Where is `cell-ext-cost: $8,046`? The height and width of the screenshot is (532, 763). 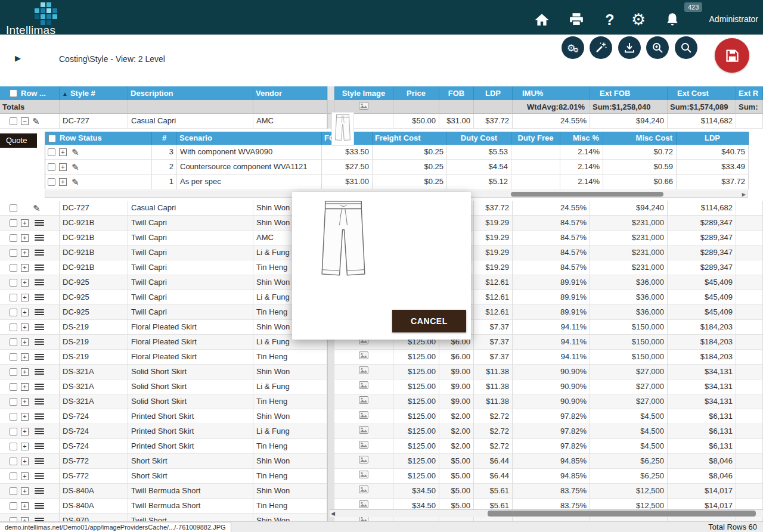
cell-ext-cost: $8,046 is located at coordinates (702, 461).